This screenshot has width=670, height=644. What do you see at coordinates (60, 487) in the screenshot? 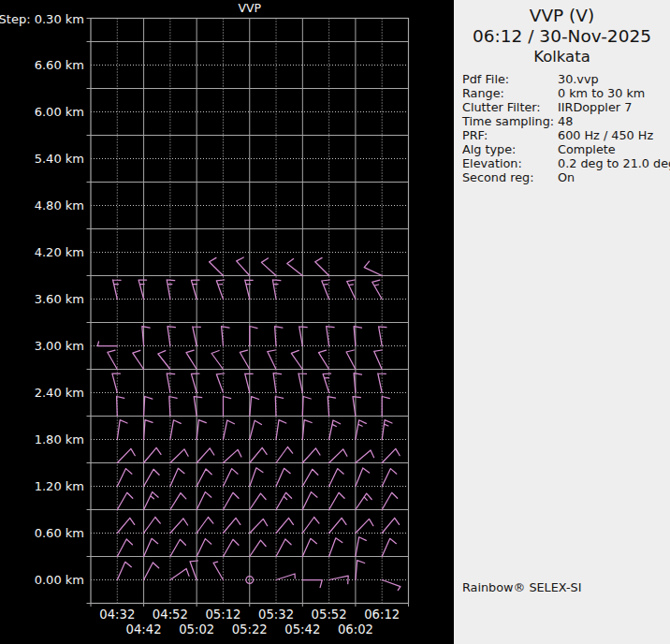
I see `y-tick-label: 1.20 km` at bounding box center [60, 487].